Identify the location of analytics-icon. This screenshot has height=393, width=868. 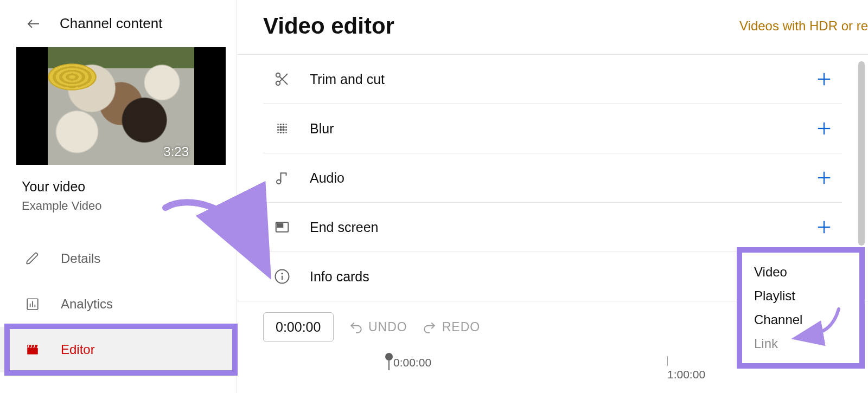
(33, 304).